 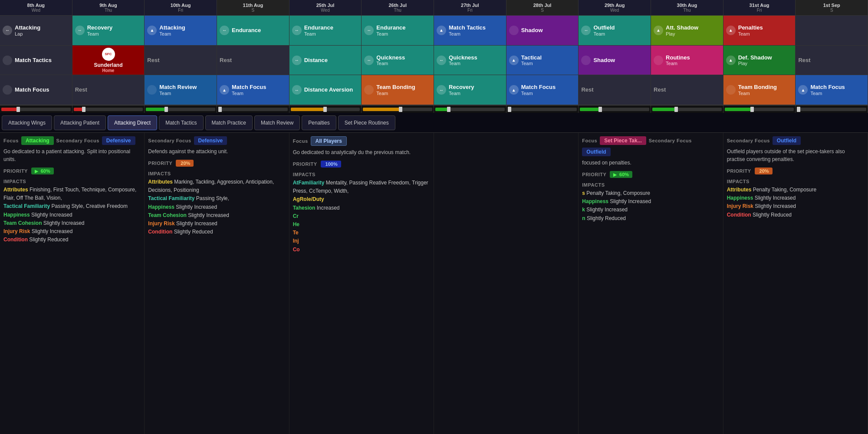 I want to click on training-block-0-6: ▲ Match Tactics Team, so click(x=470, y=30).